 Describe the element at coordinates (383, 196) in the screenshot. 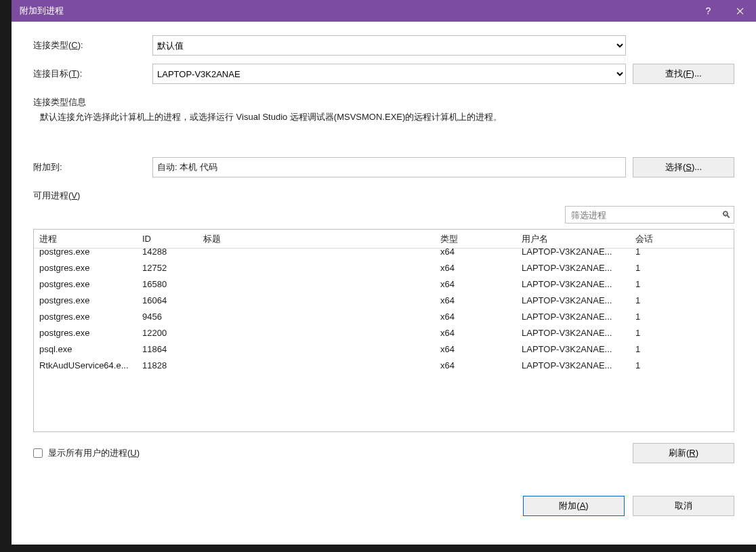

I see `available-processes-label: 可用进程(V)` at that location.